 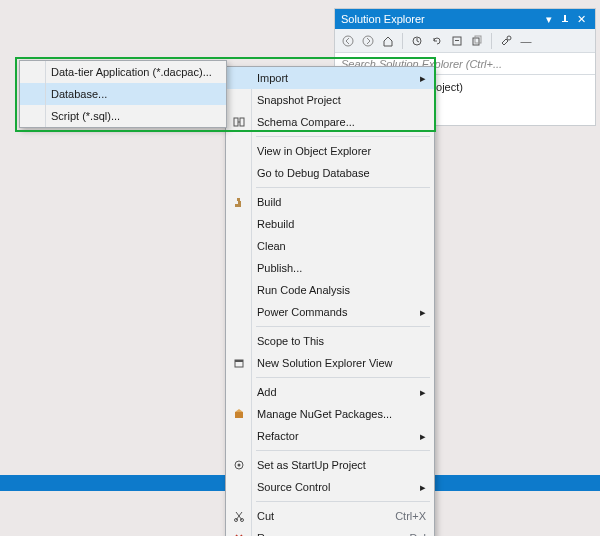 What do you see at coordinates (338, 122) in the screenshot?
I see `context-menu-label: Schema Compare...` at bounding box center [338, 122].